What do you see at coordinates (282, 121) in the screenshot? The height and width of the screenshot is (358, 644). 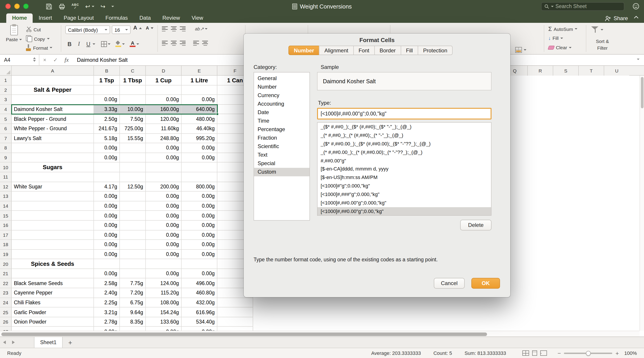 I see `category-item-time: Time` at bounding box center [282, 121].